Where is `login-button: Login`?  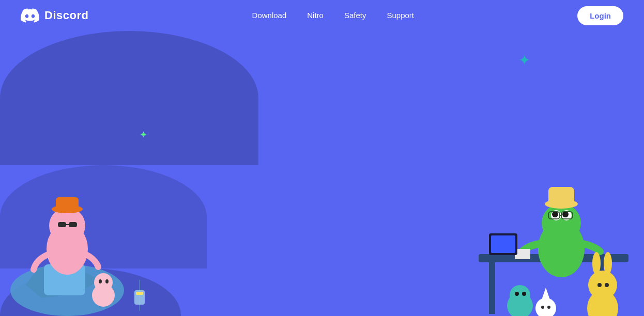
login-button: Login is located at coordinates (601, 15).